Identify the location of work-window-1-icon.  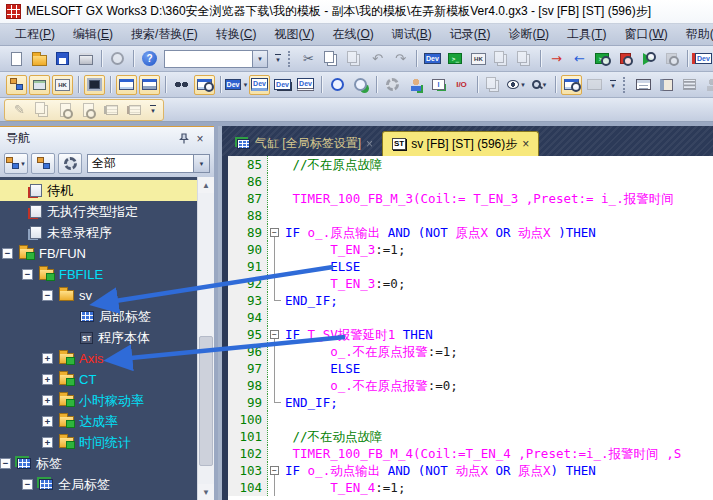
(126, 85).